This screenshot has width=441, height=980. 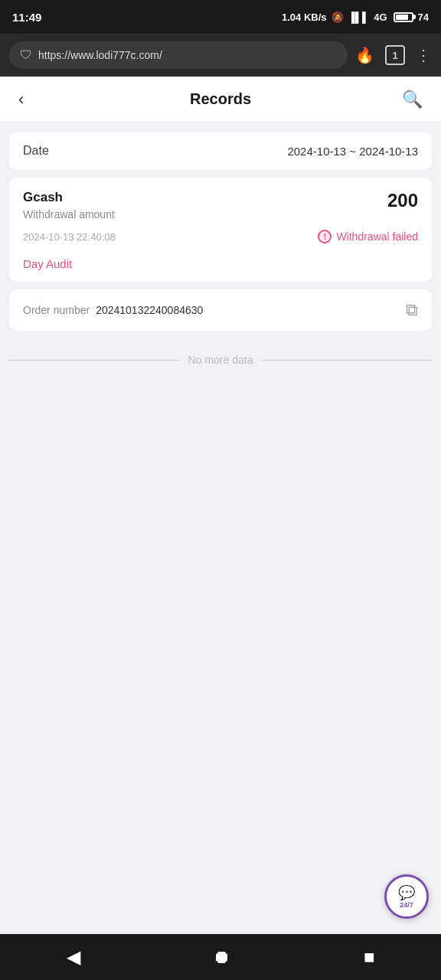 What do you see at coordinates (100, 55) in the screenshot?
I see `url-text: https://www.lodi777c.com/` at bounding box center [100, 55].